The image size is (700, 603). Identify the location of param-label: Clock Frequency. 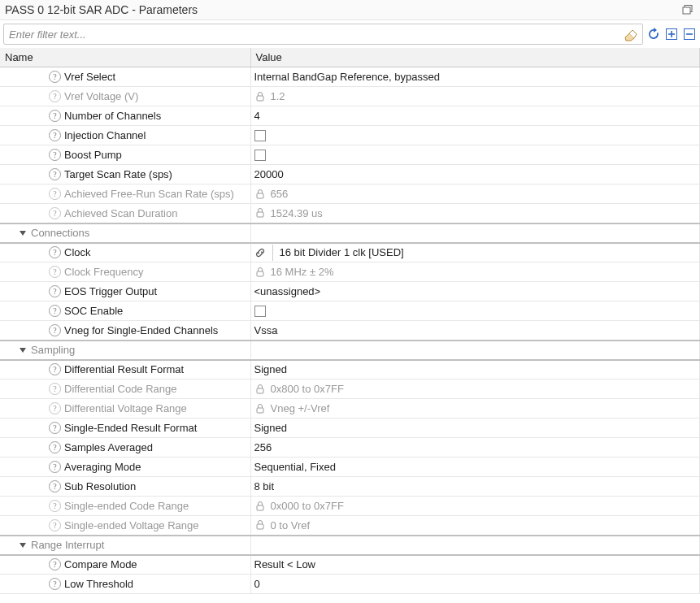
(104, 271).